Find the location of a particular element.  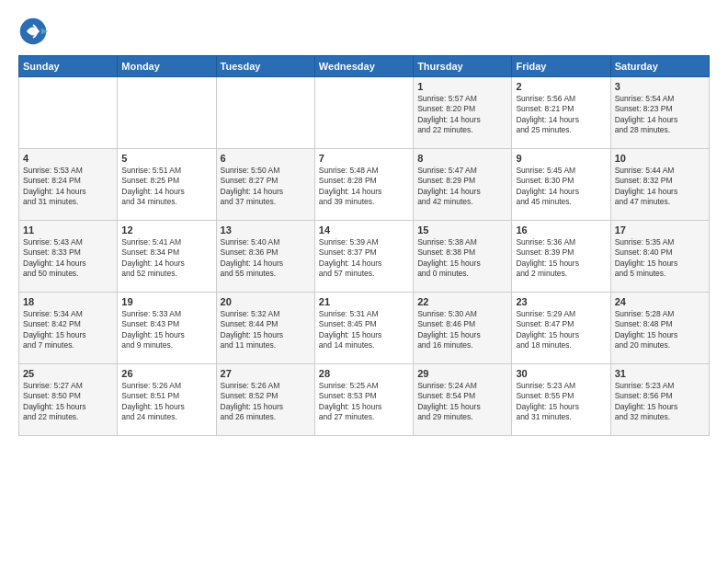

day-number: 4 is located at coordinates (68, 158).